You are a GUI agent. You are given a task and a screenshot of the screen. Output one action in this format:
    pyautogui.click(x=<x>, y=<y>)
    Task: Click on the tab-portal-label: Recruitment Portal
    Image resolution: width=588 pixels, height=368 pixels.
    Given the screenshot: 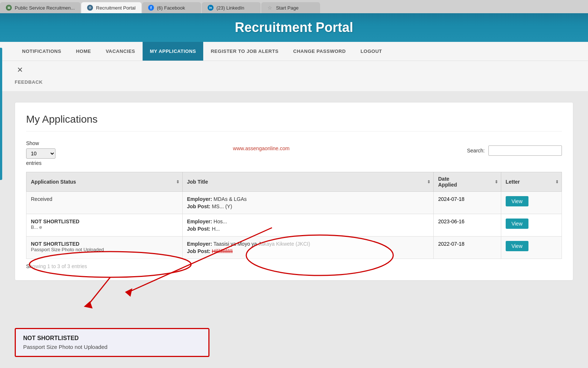 What is the action you would take?
    pyautogui.click(x=116, y=8)
    